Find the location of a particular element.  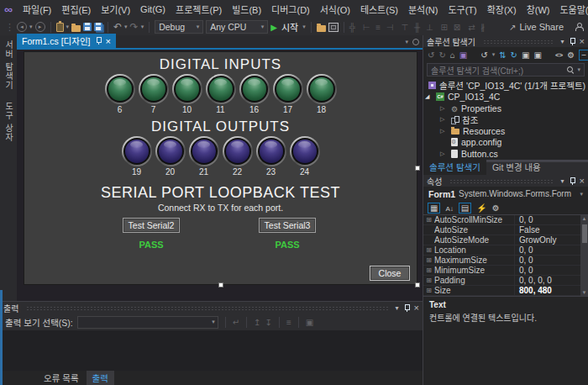

new-project-icon is located at coordinates (60, 27).